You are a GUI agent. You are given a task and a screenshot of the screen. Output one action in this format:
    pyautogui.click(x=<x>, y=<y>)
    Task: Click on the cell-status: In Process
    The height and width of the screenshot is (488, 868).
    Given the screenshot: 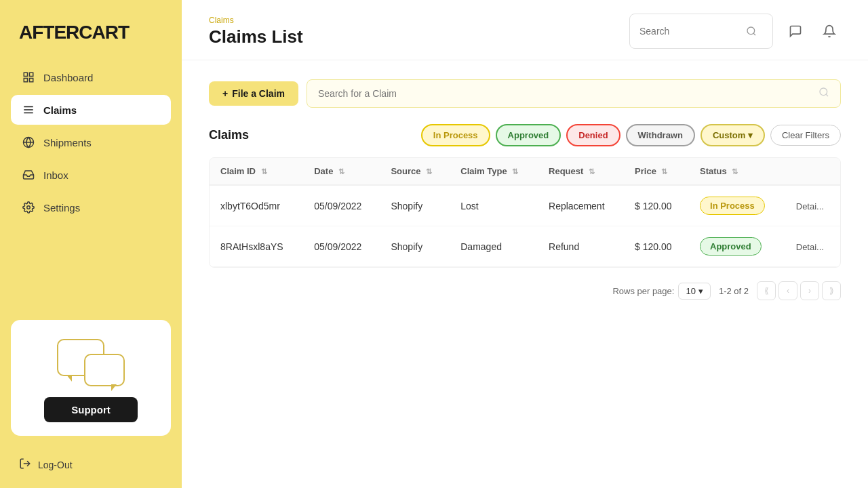 What is the action you would take?
    pyautogui.click(x=737, y=206)
    